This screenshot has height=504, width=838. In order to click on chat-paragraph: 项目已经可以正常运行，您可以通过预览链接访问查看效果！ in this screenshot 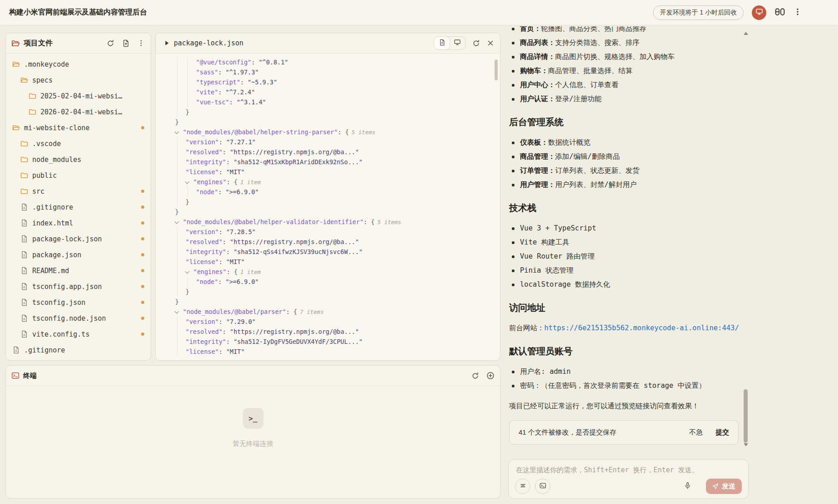, I will do `click(624, 406)`.